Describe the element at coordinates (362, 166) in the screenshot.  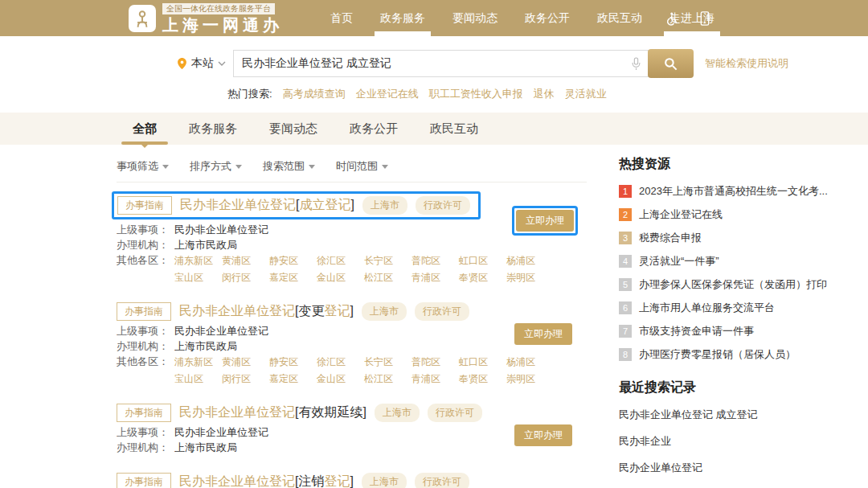
I see `filter-time-range: 时间范围` at that location.